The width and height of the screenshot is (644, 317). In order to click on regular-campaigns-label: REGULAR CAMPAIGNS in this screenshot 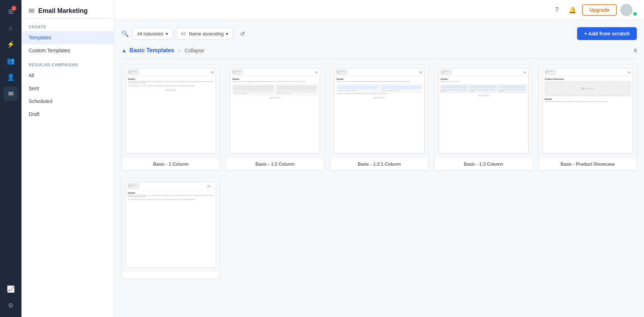, I will do `click(68, 63)`.